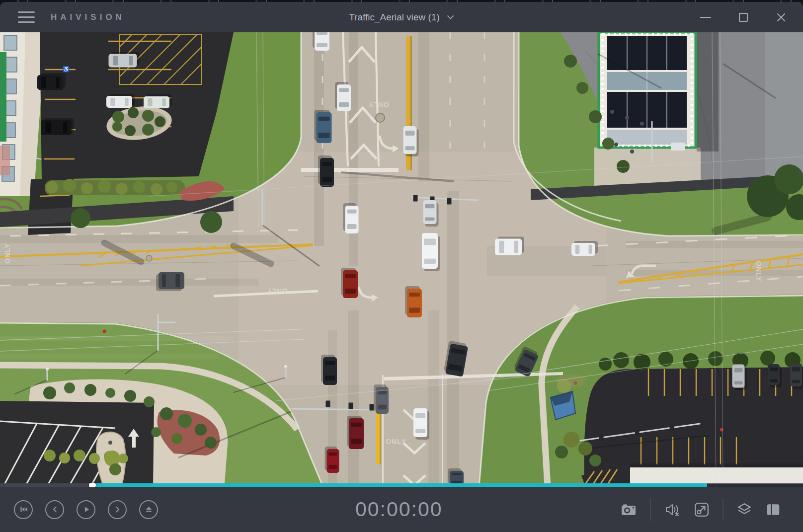 This screenshot has width=803, height=532. I want to click on minimize-button, so click(706, 17).